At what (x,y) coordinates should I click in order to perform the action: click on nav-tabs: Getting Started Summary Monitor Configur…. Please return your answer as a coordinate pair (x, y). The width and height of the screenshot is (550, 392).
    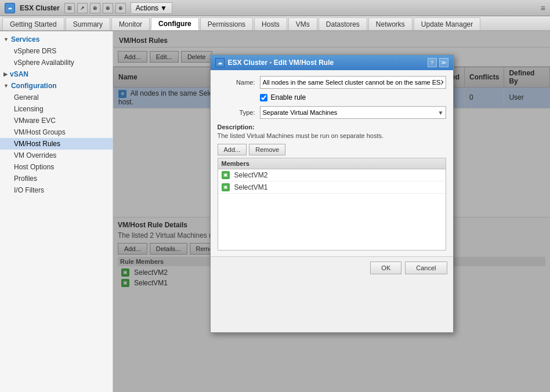
    Looking at the image, I should click on (275, 24).